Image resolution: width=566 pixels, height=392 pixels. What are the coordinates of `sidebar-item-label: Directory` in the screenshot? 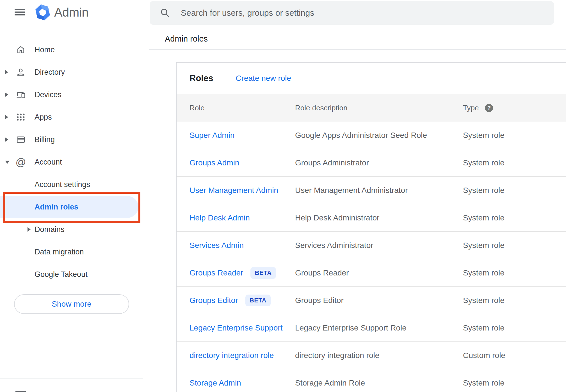 It's located at (50, 72).